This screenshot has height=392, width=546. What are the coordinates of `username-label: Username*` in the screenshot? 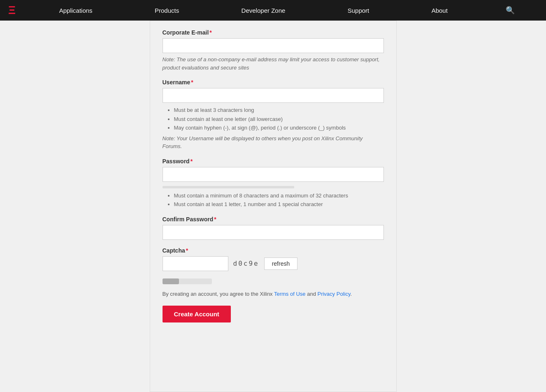 It's located at (273, 82).